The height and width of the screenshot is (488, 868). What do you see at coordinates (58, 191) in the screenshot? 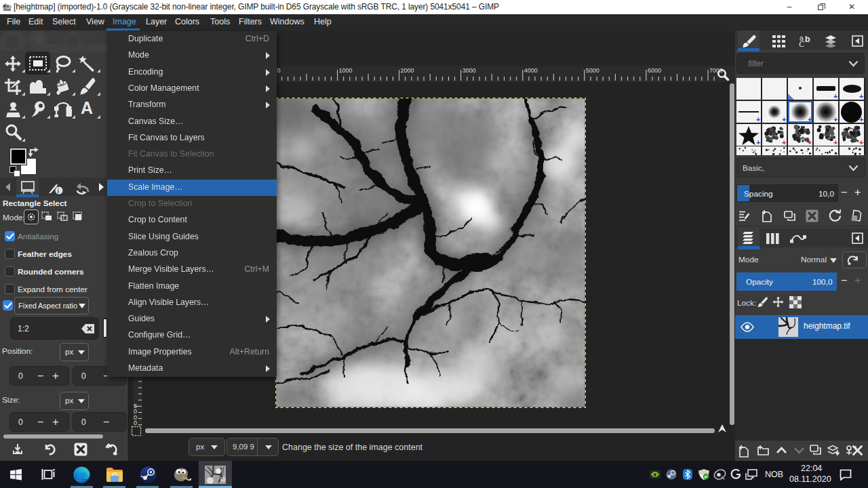
I see `svg-text: i` at bounding box center [58, 191].